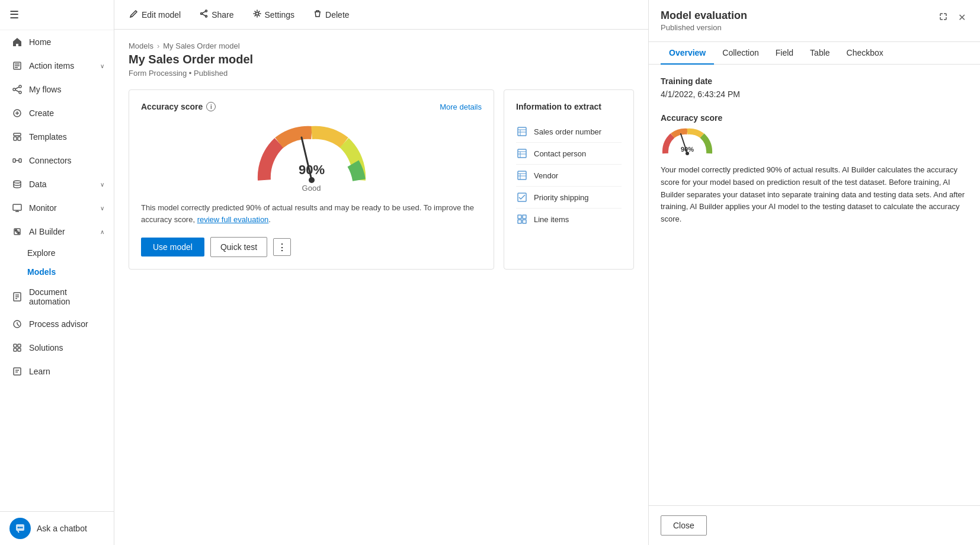 This screenshot has height=545, width=980. What do you see at coordinates (17, 208) in the screenshot?
I see `monitor-icon` at bounding box center [17, 208].